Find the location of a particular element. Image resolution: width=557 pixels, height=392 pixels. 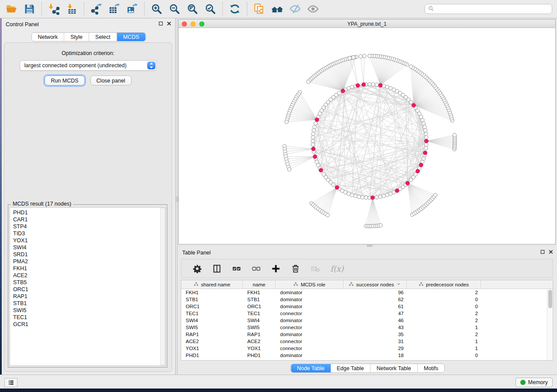

zoom-in-button is located at coordinates (156, 9).